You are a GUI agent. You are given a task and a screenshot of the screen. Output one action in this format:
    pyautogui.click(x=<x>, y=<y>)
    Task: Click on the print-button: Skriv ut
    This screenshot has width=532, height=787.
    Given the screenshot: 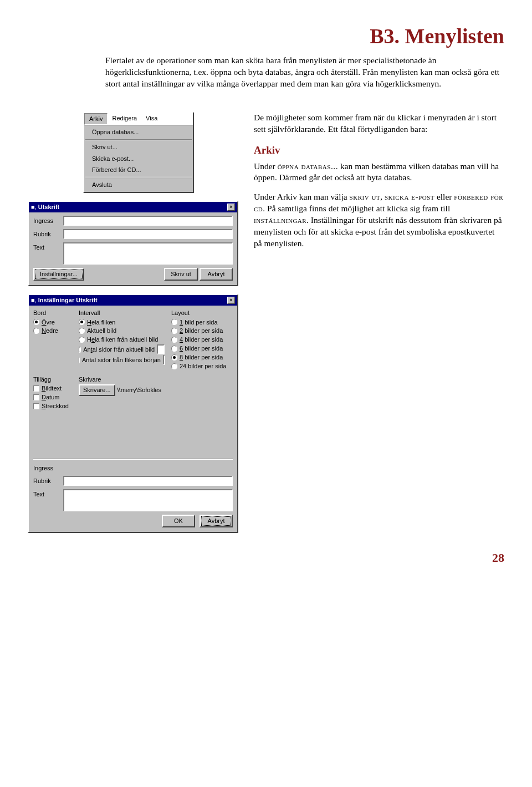 What is the action you would take?
    pyautogui.click(x=181, y=274)
    